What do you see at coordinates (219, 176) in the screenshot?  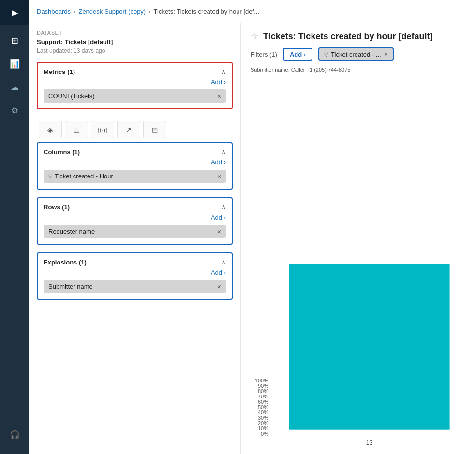 I see `columns-item-close: ×` at bounding box center [219, 176].